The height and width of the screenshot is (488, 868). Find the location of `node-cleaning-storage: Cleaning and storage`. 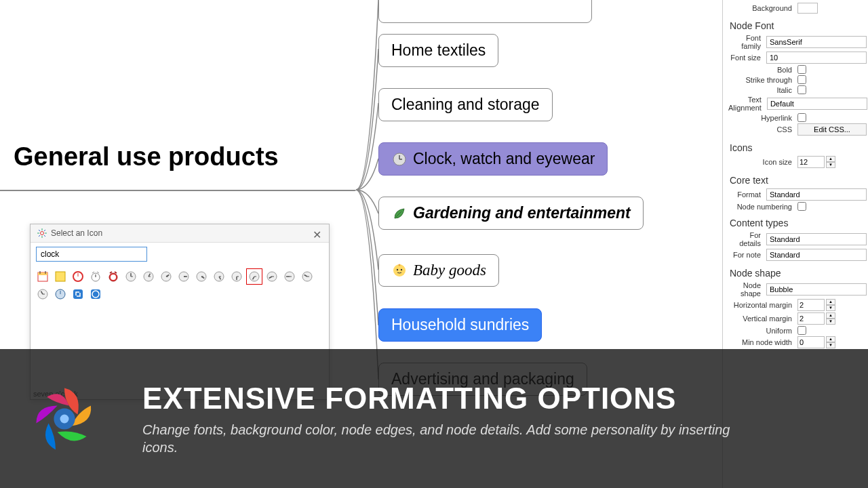

node-cleaning-storage: Cleaning and storage is located at coordinates (465, 104).